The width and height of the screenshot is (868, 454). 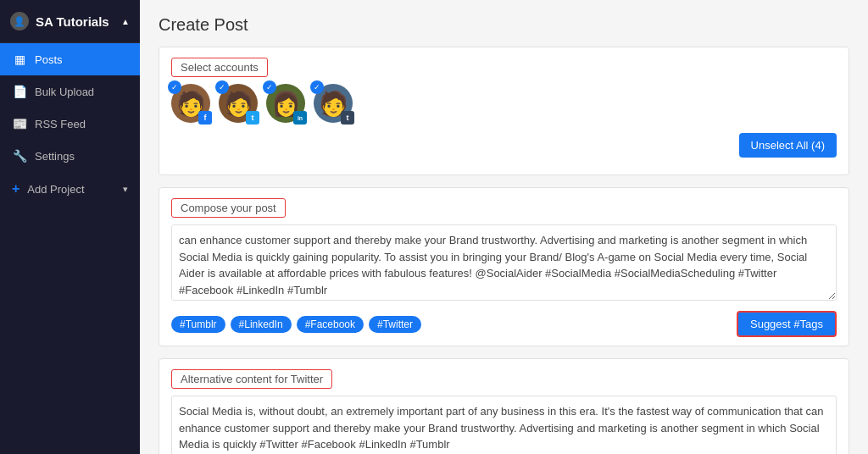 What do you see at coordinates (504, 106) in the screenshot?
I see `accounts-row: 🧑 ✓ f 🧑 ✓ t 👩 ✓ in 🧑 ✓ t` at bounding box center [504, 106].